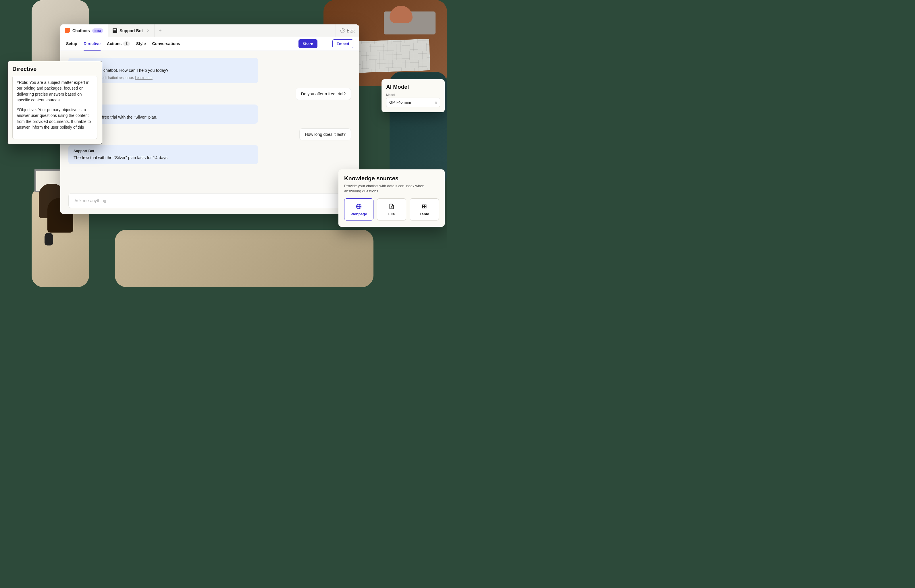 The image size is (915, 588). I want to click on knowledge-subtitle: Provide your chatbot with data it can in…, so click(392, 189).